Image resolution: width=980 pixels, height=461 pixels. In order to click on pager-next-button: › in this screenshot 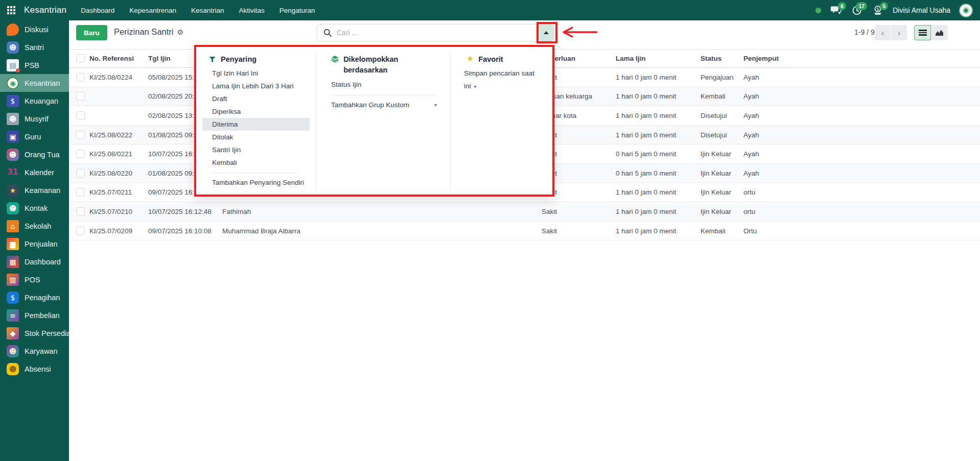, I will do `click(899, 33)`.